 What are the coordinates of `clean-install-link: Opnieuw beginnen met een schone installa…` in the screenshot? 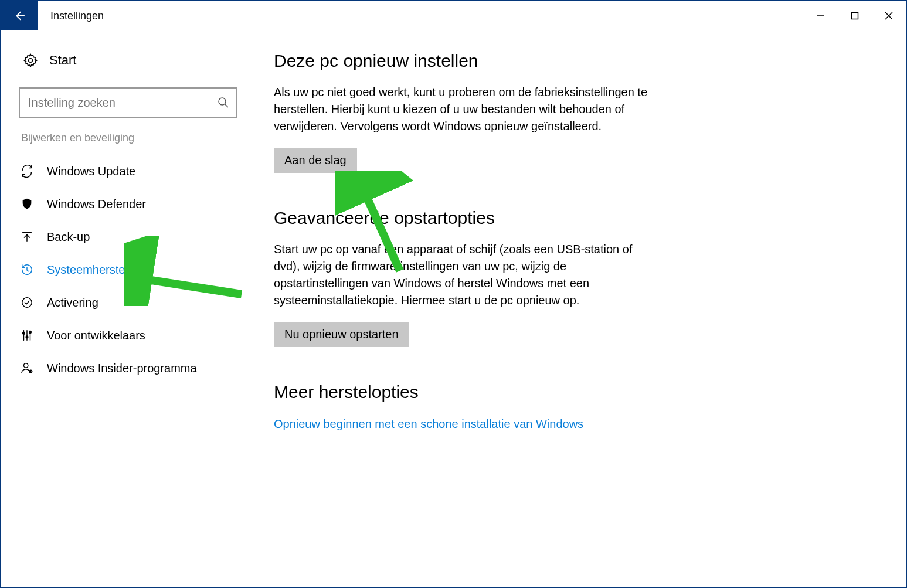 It's located at (461, 424).